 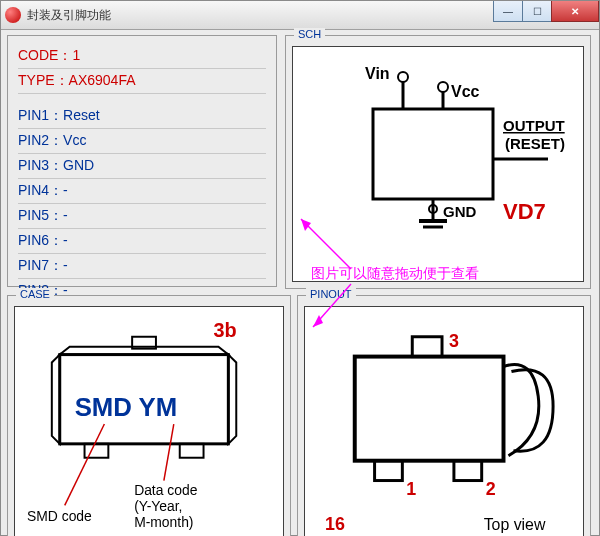 What do you see at coordinates (508, 12) in the screenshot?
I see `minimize-button: —` at bounding box center [508, 12].